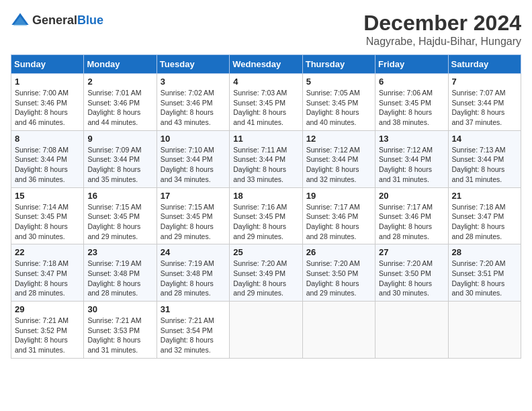 The height and width of the screenshot is (411, 532). Describe the element at coordinates (266, 273) in the screenshot. I see `day-cell-25: 25 Sunrise: 7:20 AMSunset: 3:49 PMDaylig…` at that location.